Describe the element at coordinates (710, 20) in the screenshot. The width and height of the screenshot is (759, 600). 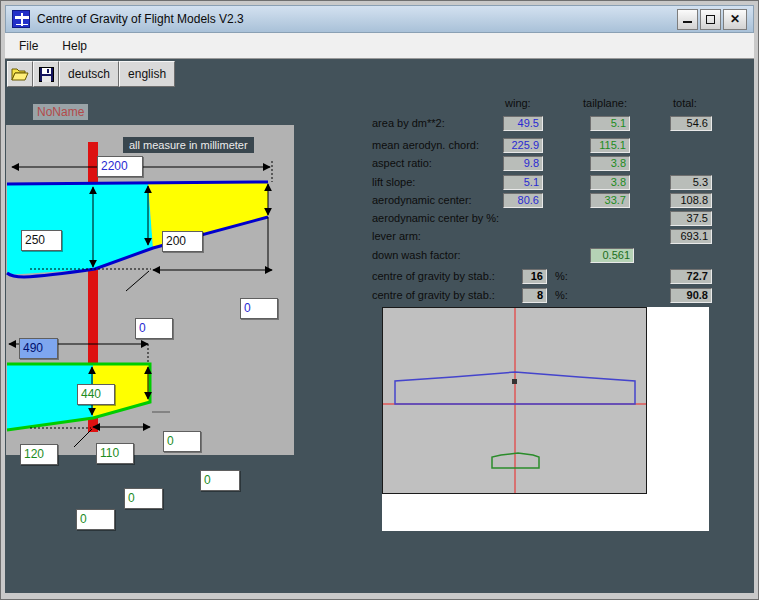
I see `maximize-button` at that location.